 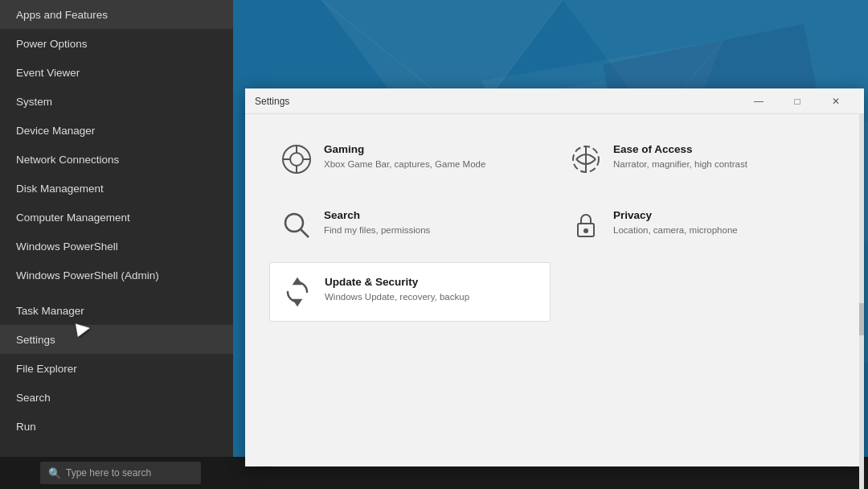 What do you see at coordinates (586, 159) in the screenshot?
I see `ease-icon` at bounding box center [586, 159].